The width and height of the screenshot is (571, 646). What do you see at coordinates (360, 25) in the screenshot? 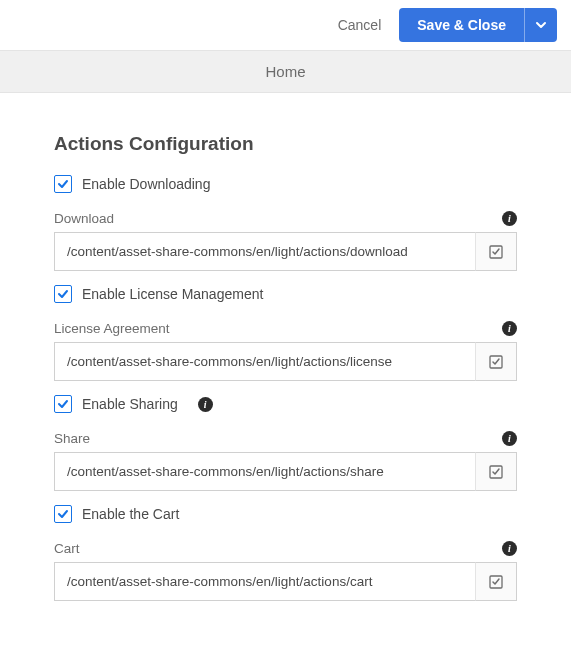
I see `cancel-button: Cancel` at bounding box center [360, 25].